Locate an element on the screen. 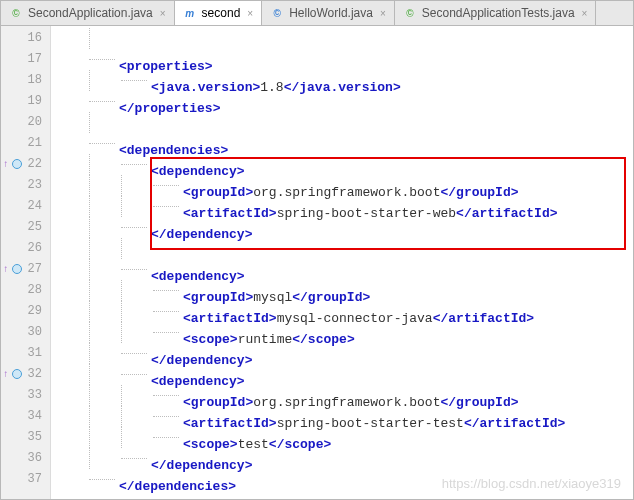  token-tag: properties is located at coordinates (174, 108).